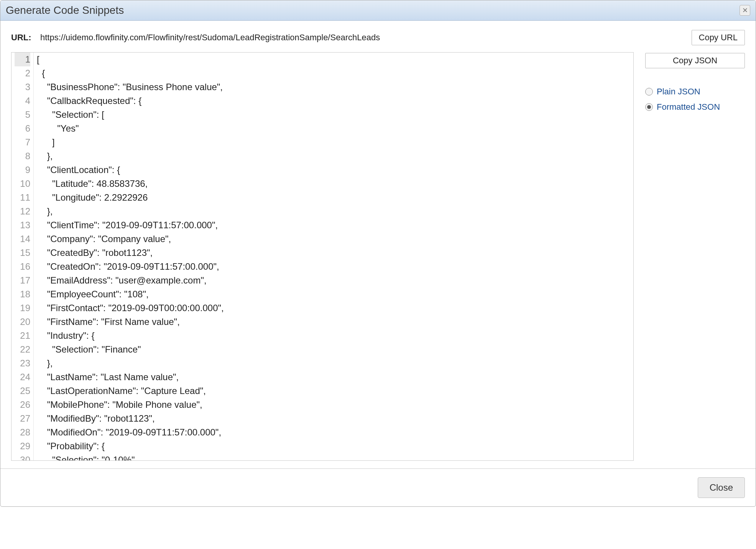 Image resolution: width=756 pixels, height=549 pixels. What do you see at coordinates (22, 391) in the screenshot?
I see `line-number: 25` at bounding box center [22, 391].